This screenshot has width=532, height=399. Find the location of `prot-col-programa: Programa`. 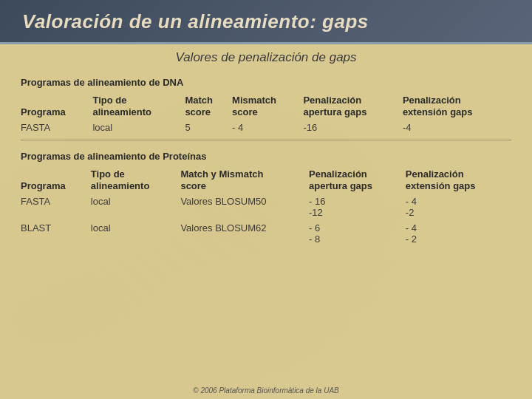

prot-col-programa: Programa is located at coordinates (56, 180).